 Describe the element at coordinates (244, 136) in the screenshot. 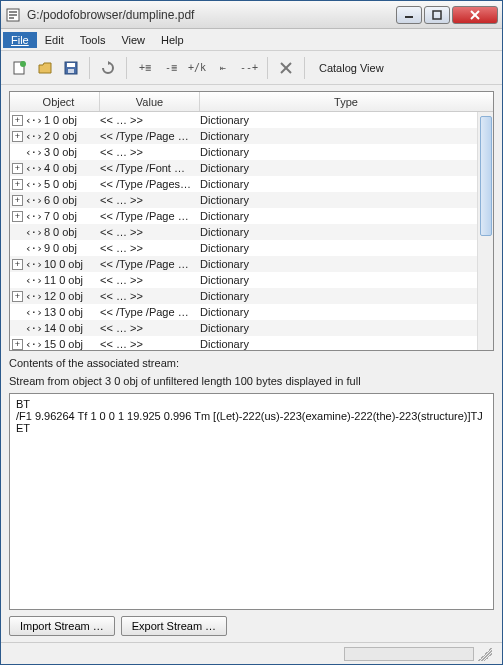

I see `table-row: +‹·› 2 0 obj<< /Type /Page …Dictionary` at that location.